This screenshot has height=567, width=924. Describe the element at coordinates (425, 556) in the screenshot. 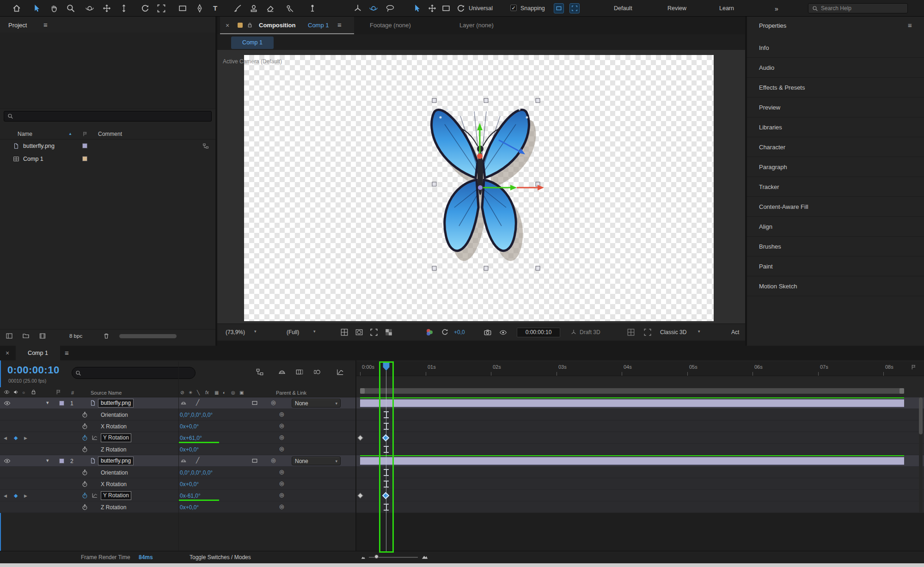

I see `zoom-in-mountain-icon` at that location.